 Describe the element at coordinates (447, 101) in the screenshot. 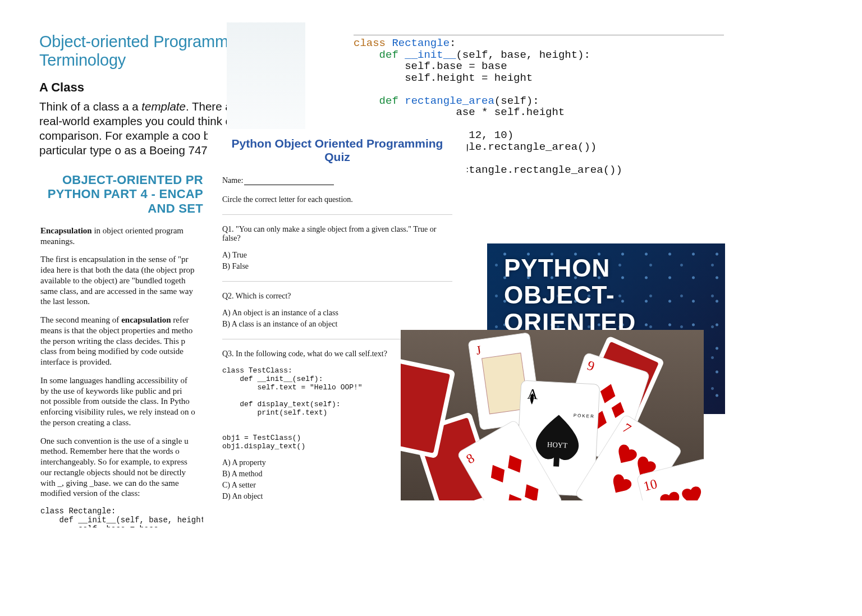

I see `method-area: rectangle_area` at that location.